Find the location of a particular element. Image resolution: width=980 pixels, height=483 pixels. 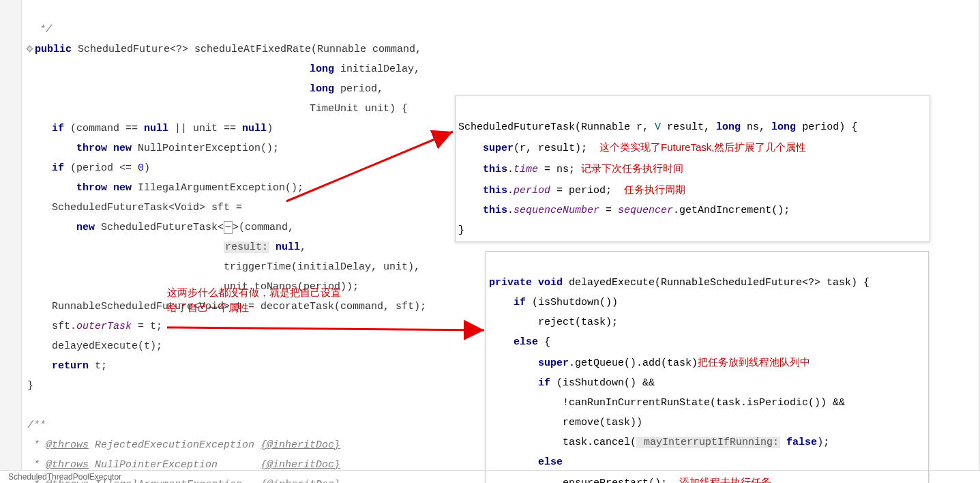

ctor: ScheduledFutureTask< is located at coordinates (160, 228).